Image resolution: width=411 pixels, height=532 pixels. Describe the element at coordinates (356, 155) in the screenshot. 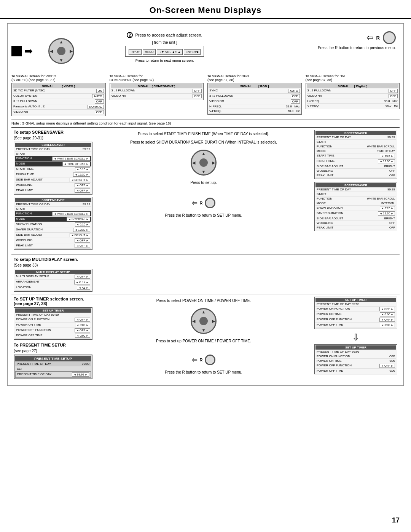

I see `ss-right-screen1: SCREENSAVER PRESENT TIME OF DAY99:99 STA…` at that location.